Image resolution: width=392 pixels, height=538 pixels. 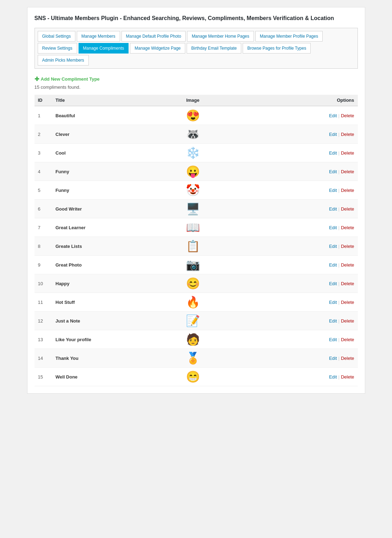 I want to click on compliment-emoji: 😁, so click(x=193, y=377).